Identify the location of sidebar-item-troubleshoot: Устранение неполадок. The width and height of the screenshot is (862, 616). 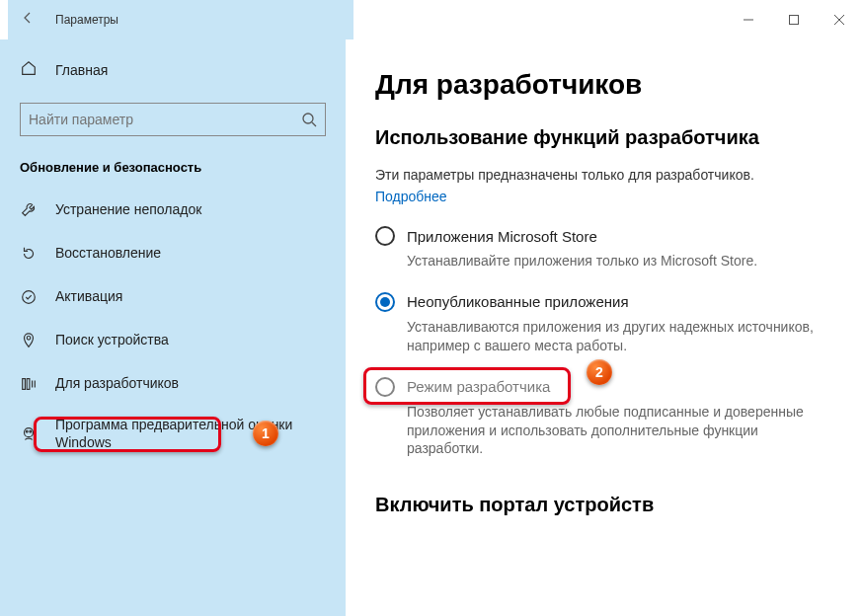
(173, 210).